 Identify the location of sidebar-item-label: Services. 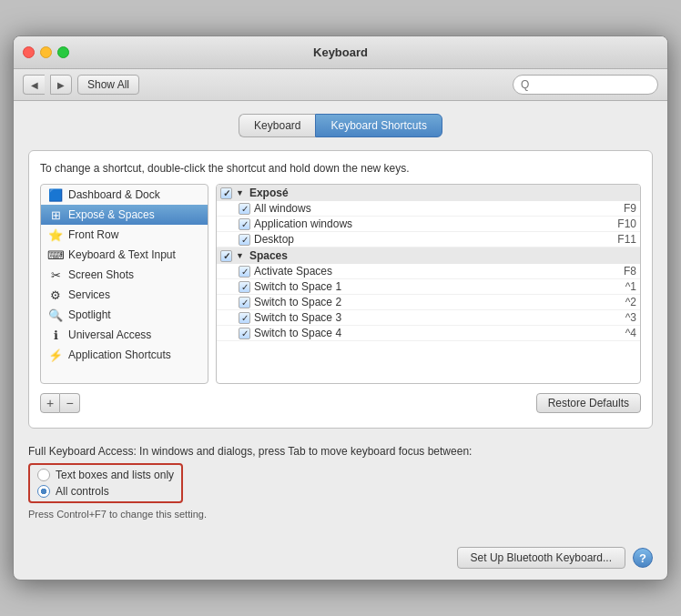
(89, 295).